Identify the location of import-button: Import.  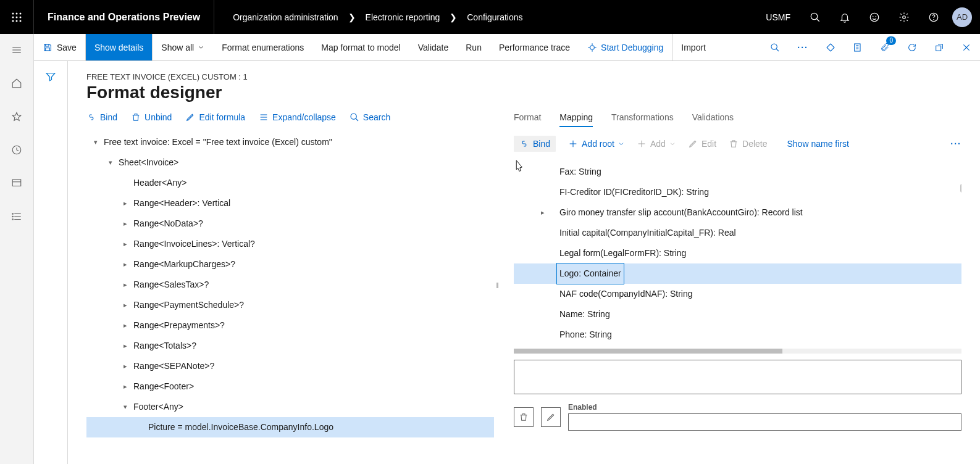
(693, 47).